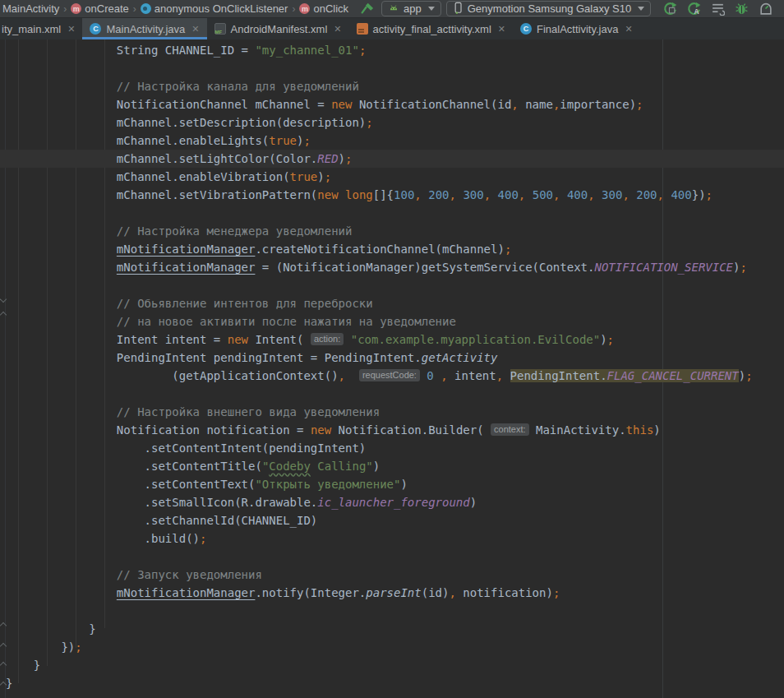 This screenshot has width=784, height=698. Describe the element at coordinates (765, 9) in the screenshot. I see `profiler-icon` at that location.